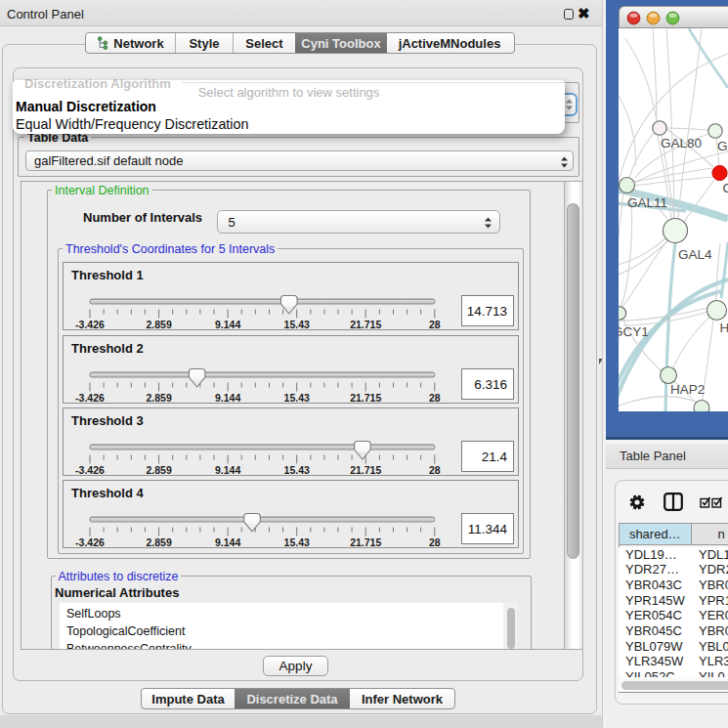 This screenshot has height=728, width=728. Describe the element at coordinates (681, 143) in the screenshot. I see `svg-text: GAL80` at that location.